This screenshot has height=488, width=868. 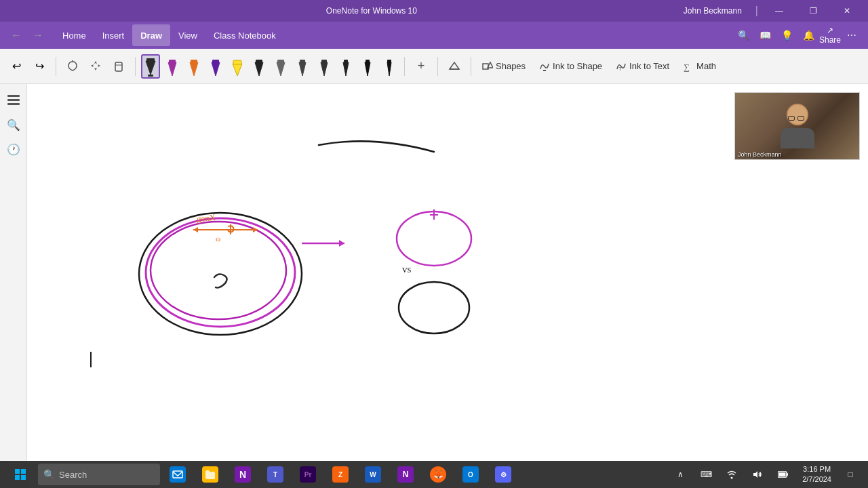 I want to click on pinned-firefox: 🦊, so click(x=438, y=474).